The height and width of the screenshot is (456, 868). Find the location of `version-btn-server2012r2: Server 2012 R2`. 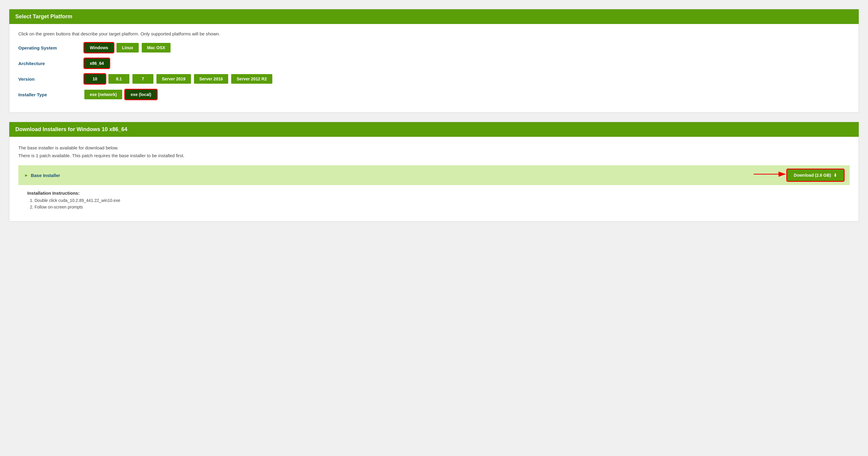

version-btn-server2012r2: Server 2012 R2 is located at coordinates (251, 79).